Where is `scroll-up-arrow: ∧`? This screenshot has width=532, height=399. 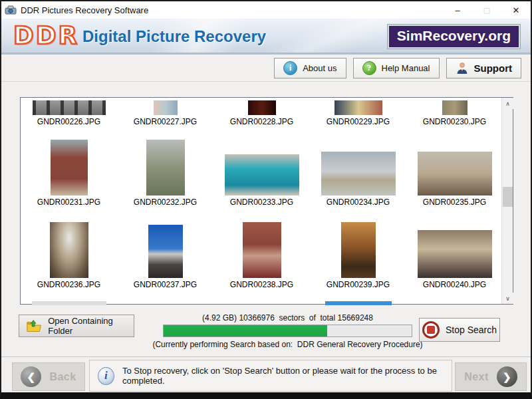 scroll-up-arrow: ∧ is located at coordinates (508, 104).